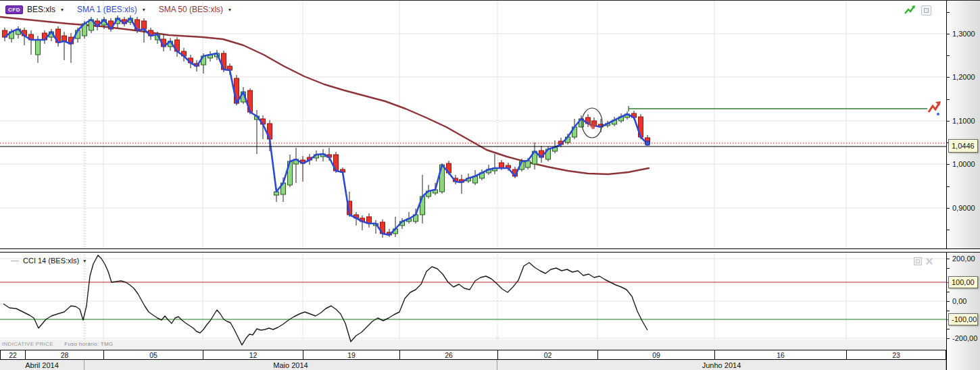 The height and width of the screenshot is (370, 980). Describe the element at coordinates (964, 121) in the screenshot. I see `price-label: 1,1000` at that location.